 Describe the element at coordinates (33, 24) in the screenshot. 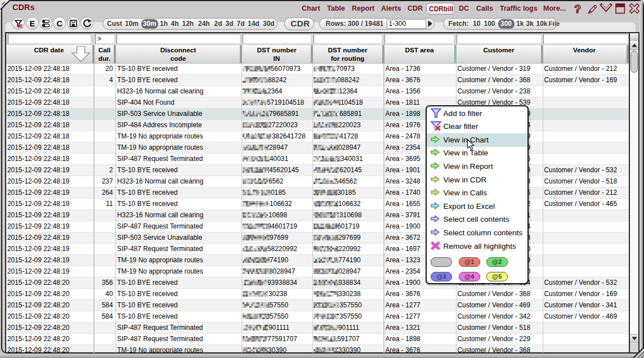

I see `svg-text: E` at that location.